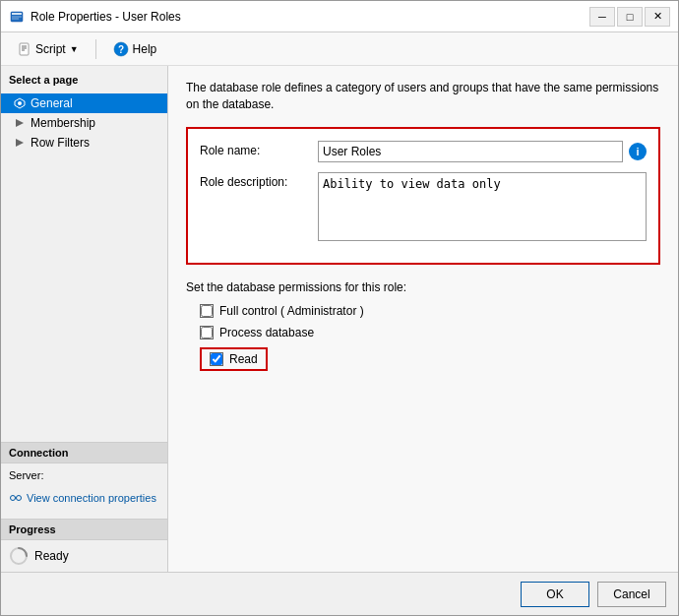 The width and height of the screenshot is (679, 616). What do you see at coordinates (244, 359) in the screenshot?
I see `read-label: Read` at bounding box center [244, 359].